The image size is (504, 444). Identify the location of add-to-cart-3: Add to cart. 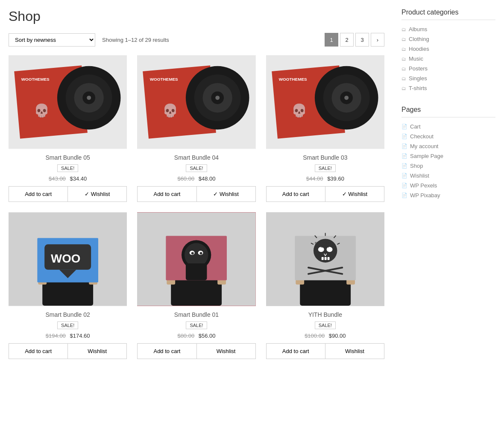
(296, 194).